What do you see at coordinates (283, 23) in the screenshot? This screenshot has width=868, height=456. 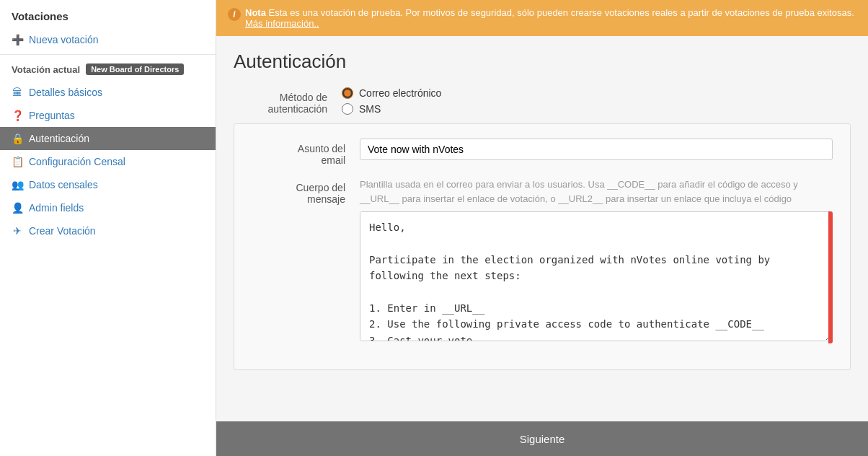 I see `alert-link: Más información..` at bounding box center [283, 23].